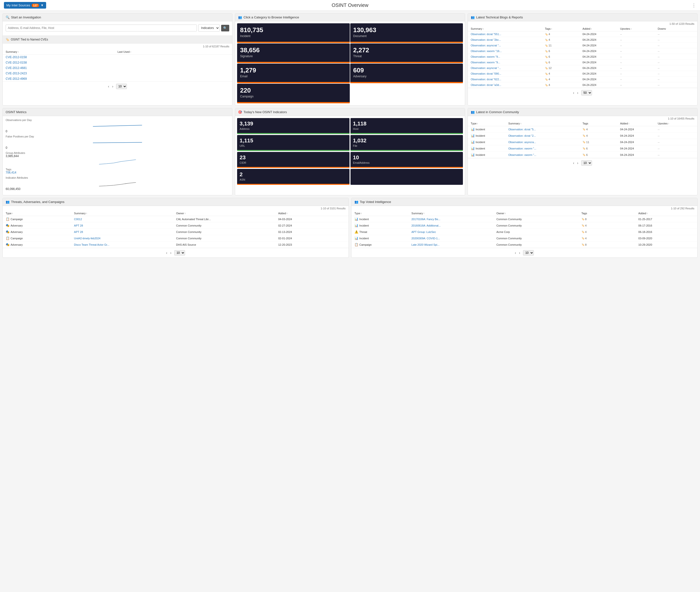 The height and width of the screenshot is (592, 700). I want to click on blog-link: Observation: dcrat "090..., so click(507, 74).